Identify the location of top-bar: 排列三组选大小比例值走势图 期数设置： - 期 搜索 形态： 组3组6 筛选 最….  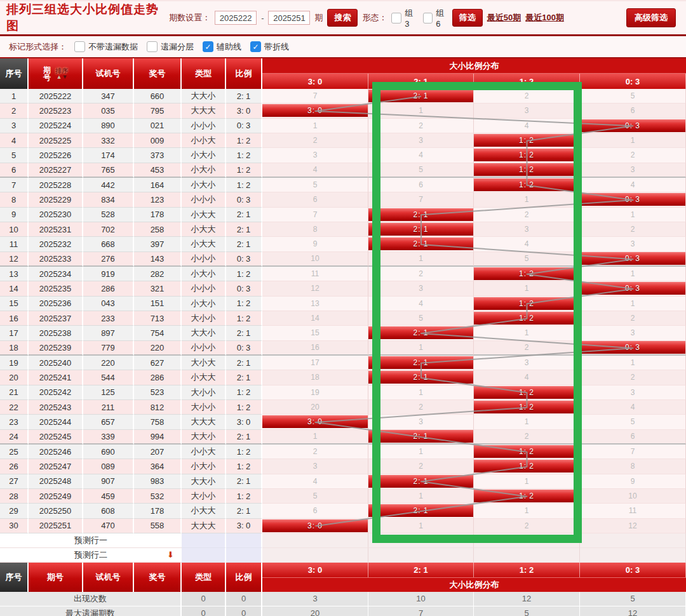
(343, 18).